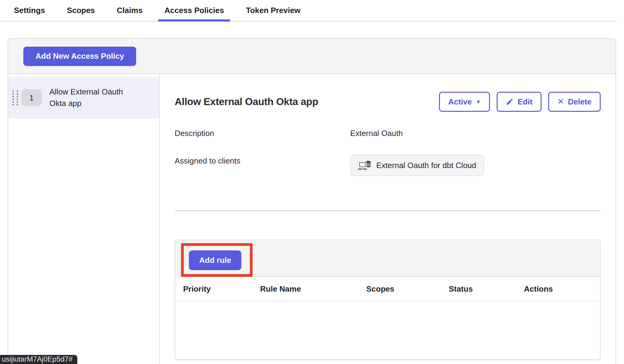  Describe the element at coordinates (215, 260) in the screenshot. I see `add-rule-button: Add rule` at that location.